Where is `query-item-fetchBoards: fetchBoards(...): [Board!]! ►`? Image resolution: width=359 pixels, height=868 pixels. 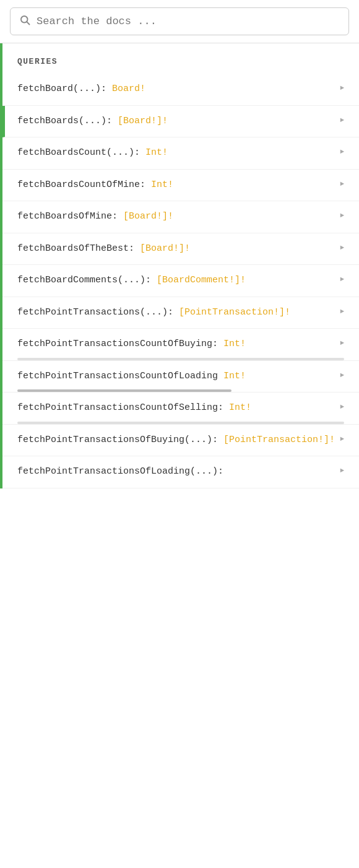 query-item-fetchBoards: fetchBoards(...): [Board!]! ► is located at coordinates (181, 122).